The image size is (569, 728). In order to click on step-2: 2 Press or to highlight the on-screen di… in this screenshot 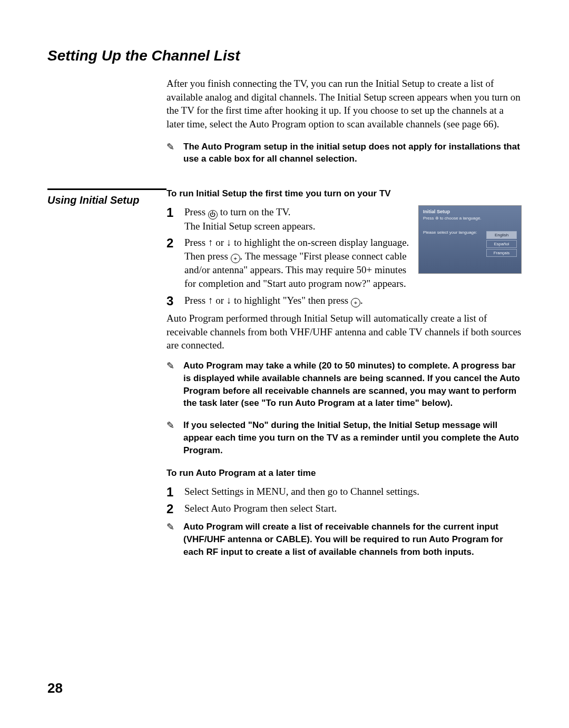, I will do `click(288, 263)`.